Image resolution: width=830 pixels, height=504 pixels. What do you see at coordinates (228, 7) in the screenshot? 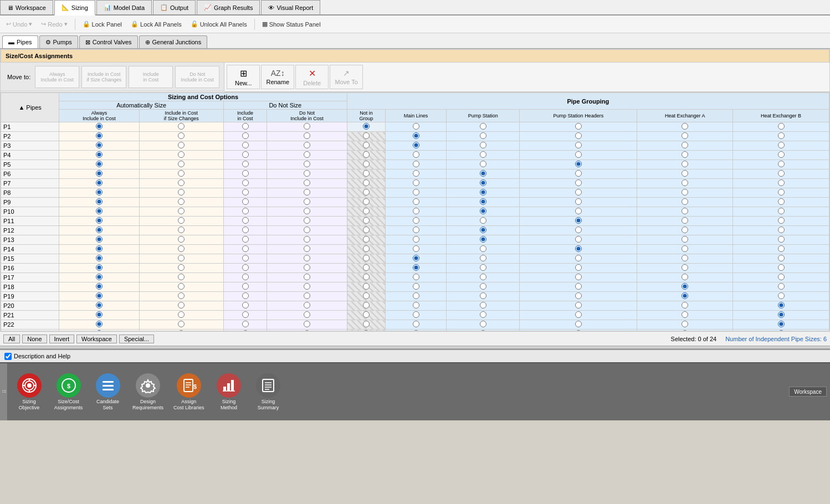
I see `tab-graph-results: 📈 Graph Results` at bounding box center [228, 7].